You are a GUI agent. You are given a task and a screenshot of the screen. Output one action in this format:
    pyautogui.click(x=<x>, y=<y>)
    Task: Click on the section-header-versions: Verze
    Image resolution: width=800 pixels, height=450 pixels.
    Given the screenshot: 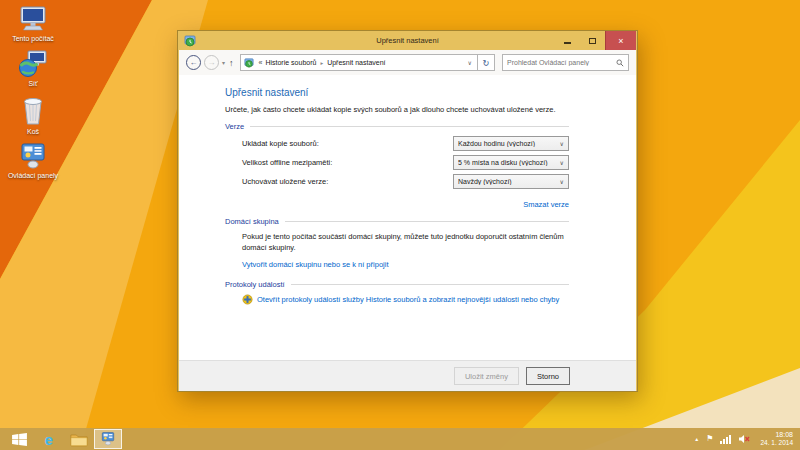 What is the action you would take?
    pyautogui.click(x=397, y=126)
    